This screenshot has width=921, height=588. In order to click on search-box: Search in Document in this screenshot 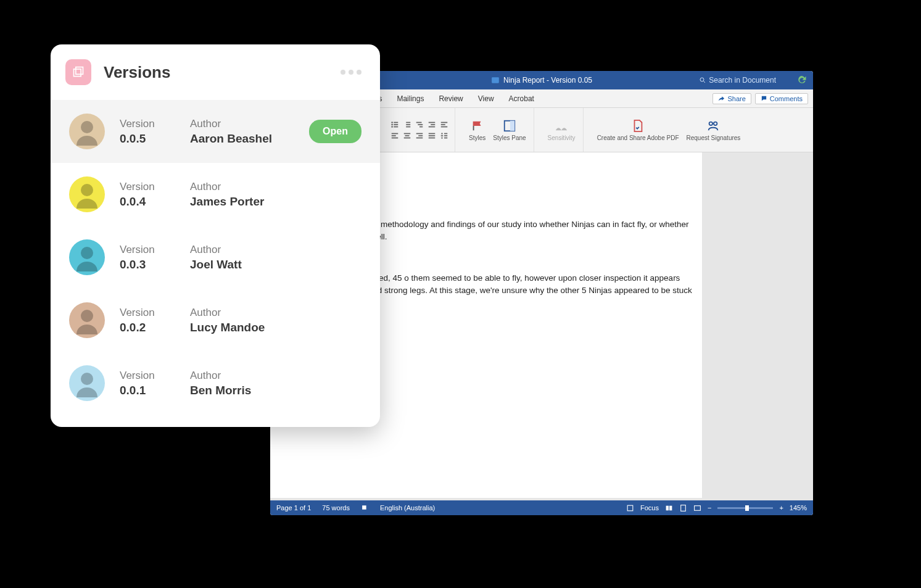, I will do `click(738, 80)`.